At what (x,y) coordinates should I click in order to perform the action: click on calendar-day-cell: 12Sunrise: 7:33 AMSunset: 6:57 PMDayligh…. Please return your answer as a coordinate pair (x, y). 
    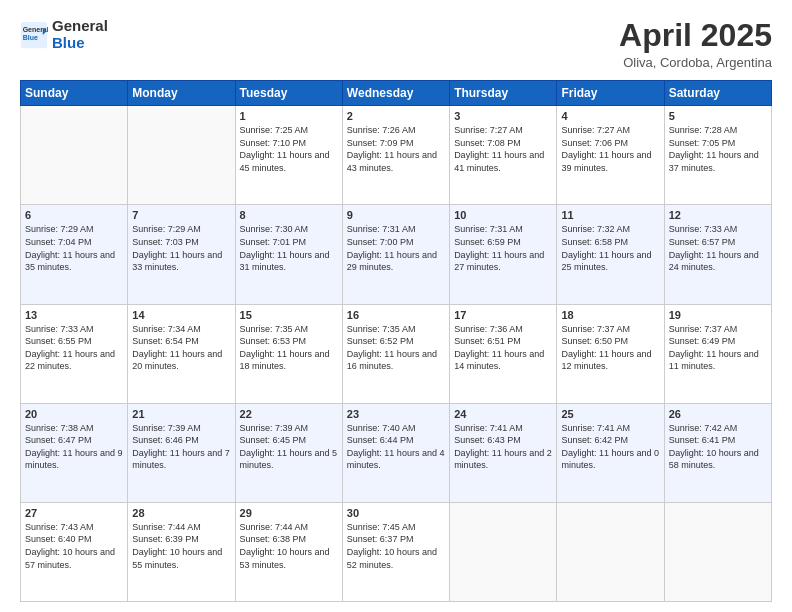
    Looking at the image, I should click on (718, 254).